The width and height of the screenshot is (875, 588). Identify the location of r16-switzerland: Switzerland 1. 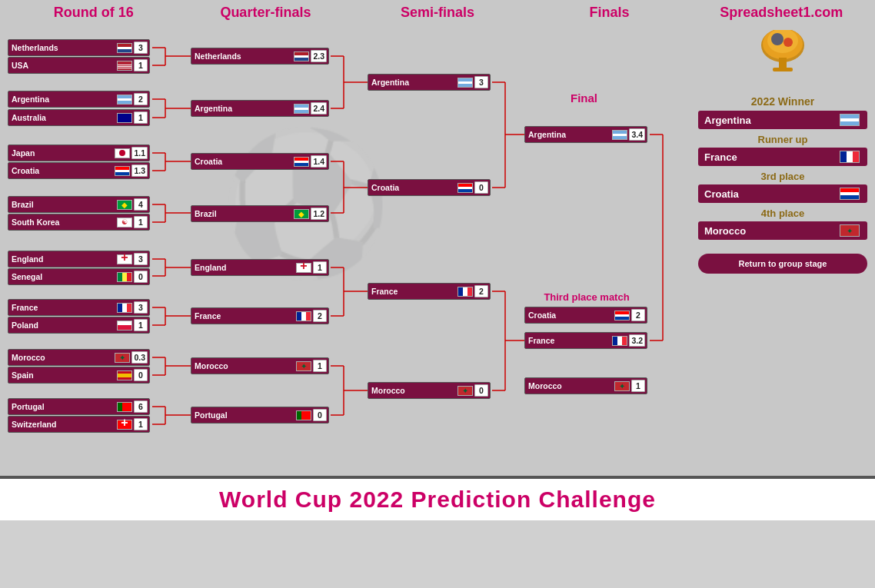
(78, 424).